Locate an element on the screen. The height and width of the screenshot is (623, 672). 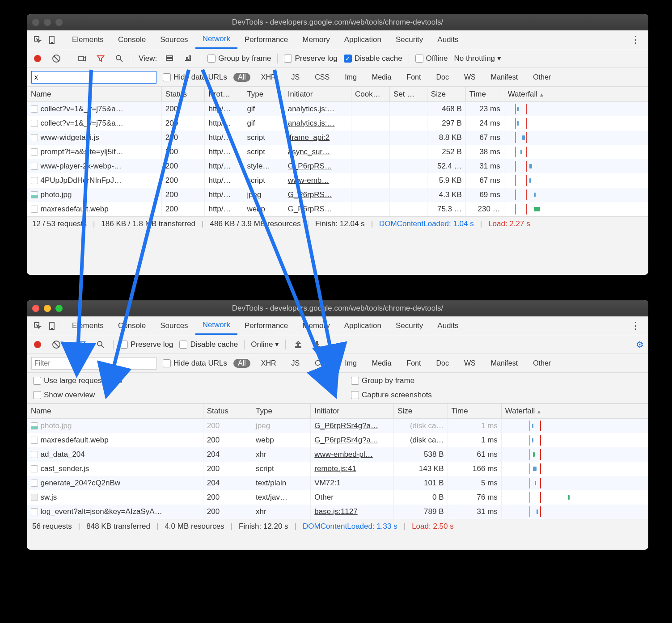
overview-icon is located at coordinates (188, 59).